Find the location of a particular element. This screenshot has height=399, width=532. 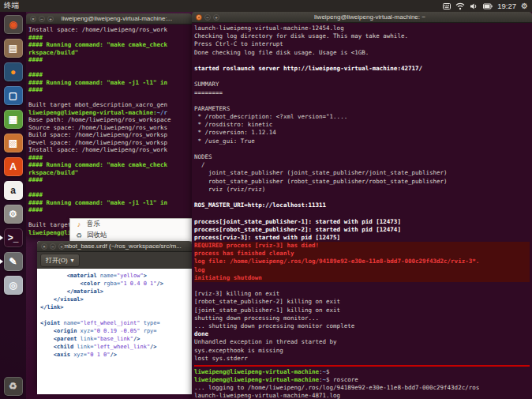

text-line: #### Running command: "make cmake_check is located at coordinates (109, 45).